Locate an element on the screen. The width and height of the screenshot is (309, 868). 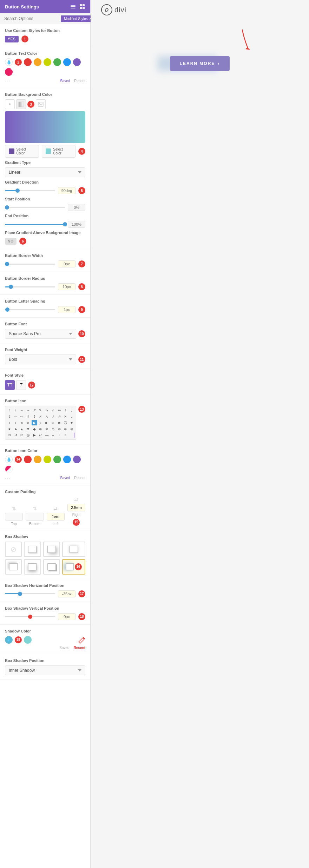
pen-icon is located at coordinates (81, 640).